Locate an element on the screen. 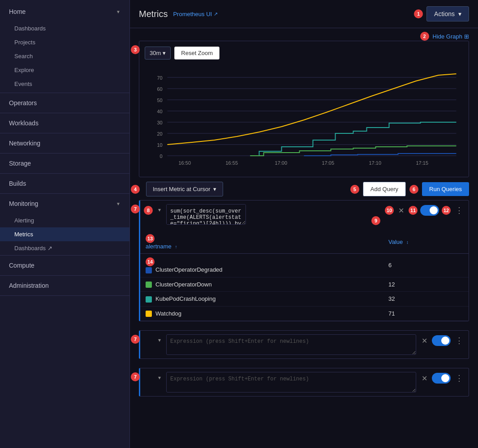 Image resolution: width=478 pixels, height=448 pixels. graph-toggle-icon: ⊞ is located at coordinates (467, 37).